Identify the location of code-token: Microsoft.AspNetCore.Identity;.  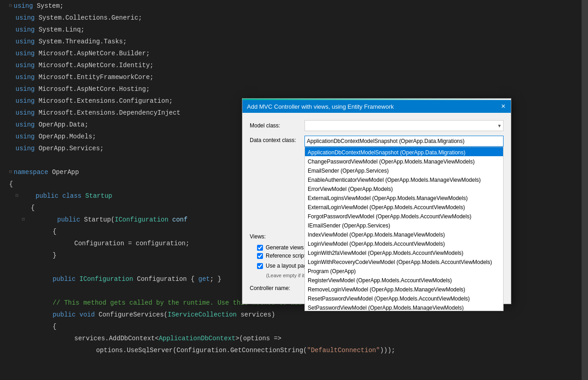
(94, 65).